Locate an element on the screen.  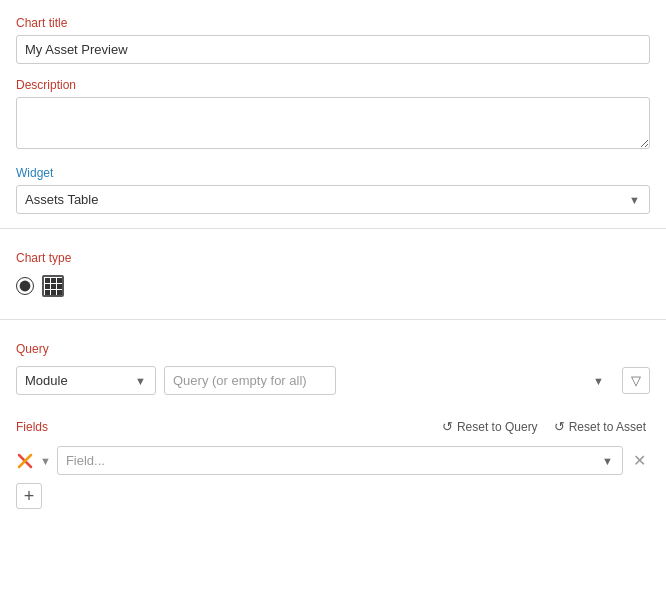
description-label: Description is located at coordinates (333, 85).